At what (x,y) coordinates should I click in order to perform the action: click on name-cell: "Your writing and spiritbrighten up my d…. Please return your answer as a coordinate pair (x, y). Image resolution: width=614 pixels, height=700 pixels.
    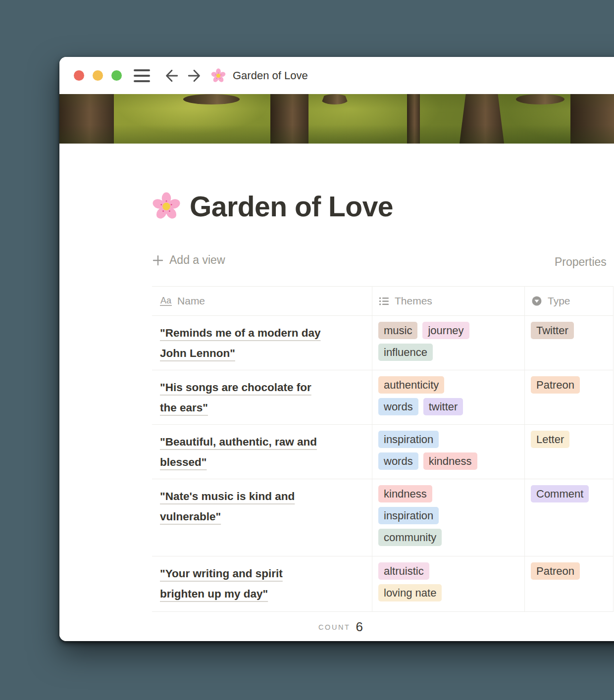
    Looking at the image, I should click on (262, 584).